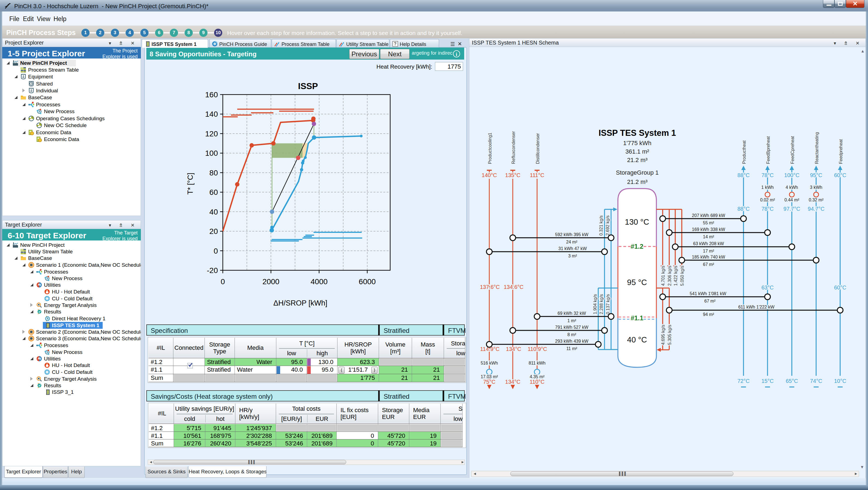 The image size is (868, 490). What do you see at coordinates (22, 250) in the screenshot?
I see `svg-text: X` at bounding box center [22, 250].